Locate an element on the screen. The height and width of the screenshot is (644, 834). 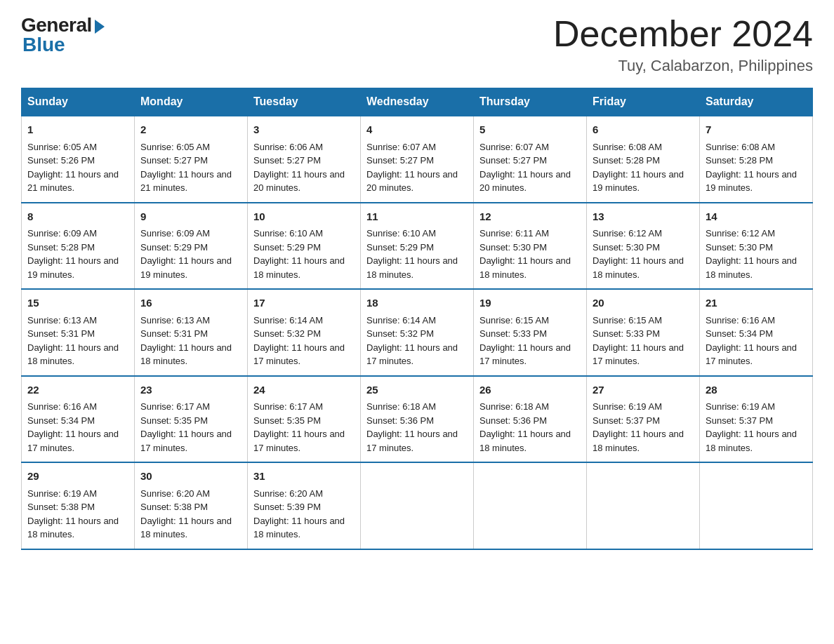
calendar-cell: 19Sunrise: 6:15 AMSunset: 5:33 PMDayligh… is located at coordinates (531, 333).